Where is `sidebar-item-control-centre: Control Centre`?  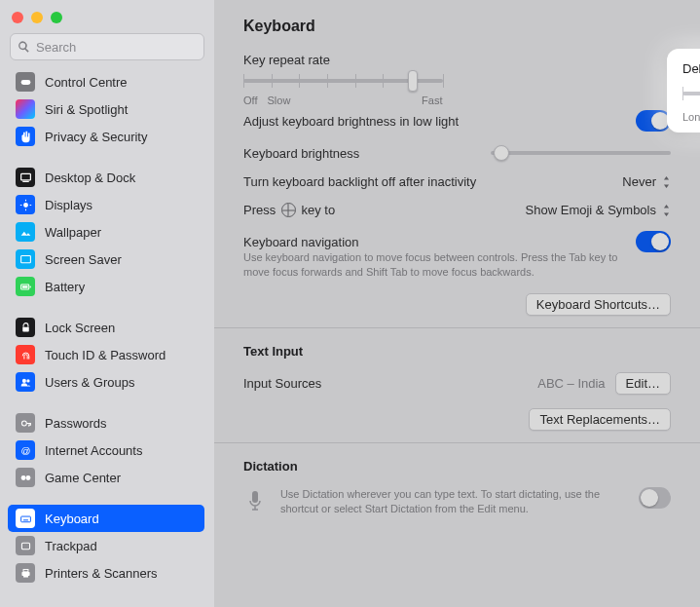
sidebar-item-control-centre: Control Centre is located at coordinates (106, 82).